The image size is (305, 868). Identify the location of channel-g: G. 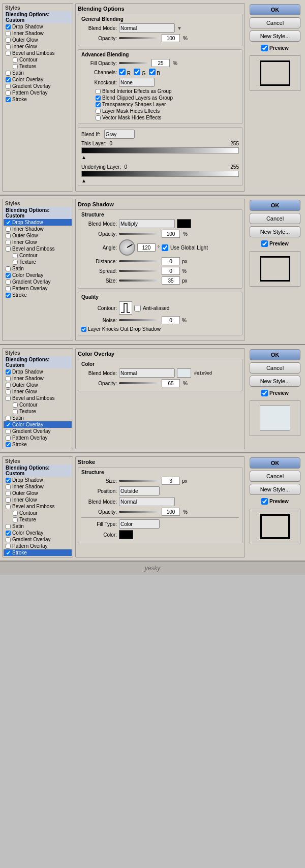
(140, 72).